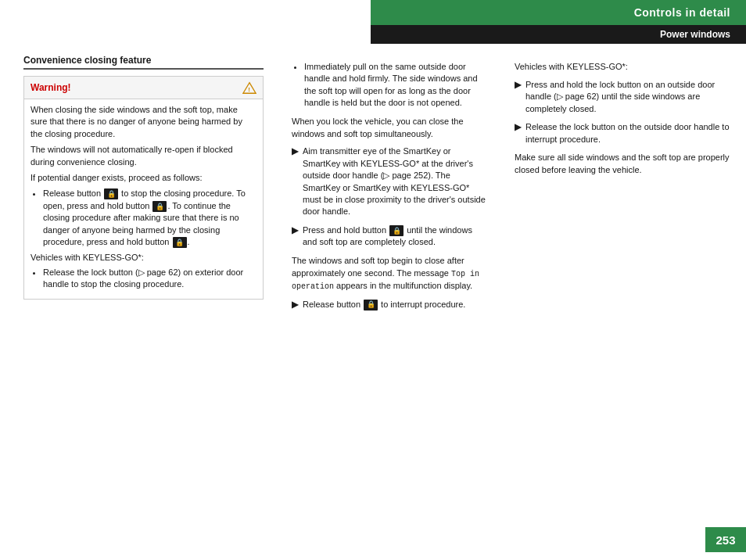  Describe the element at coordinates (623, 164) in the screenshot. I see `make-sure-para: Make sure all side windows and the soft …` at that location.